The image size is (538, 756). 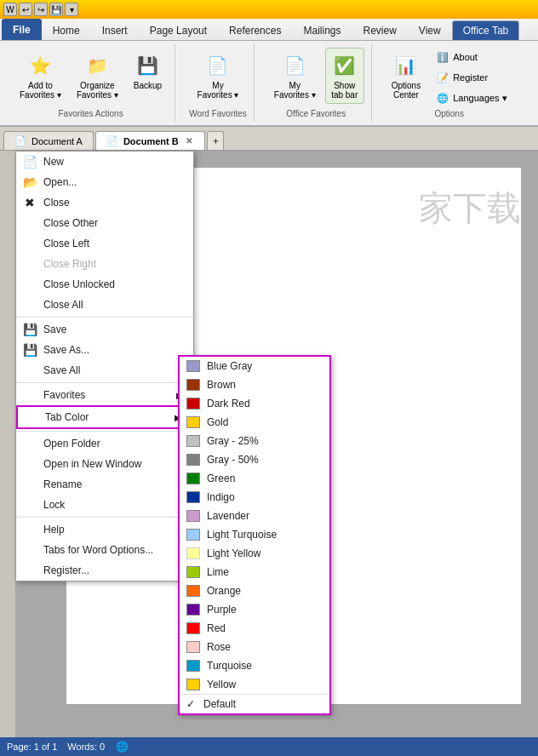 What do you see at coordinates (255, 666) in the screenshot?
I see `color-item-turquoise: Turquoise` at bounding box center [255, 666].